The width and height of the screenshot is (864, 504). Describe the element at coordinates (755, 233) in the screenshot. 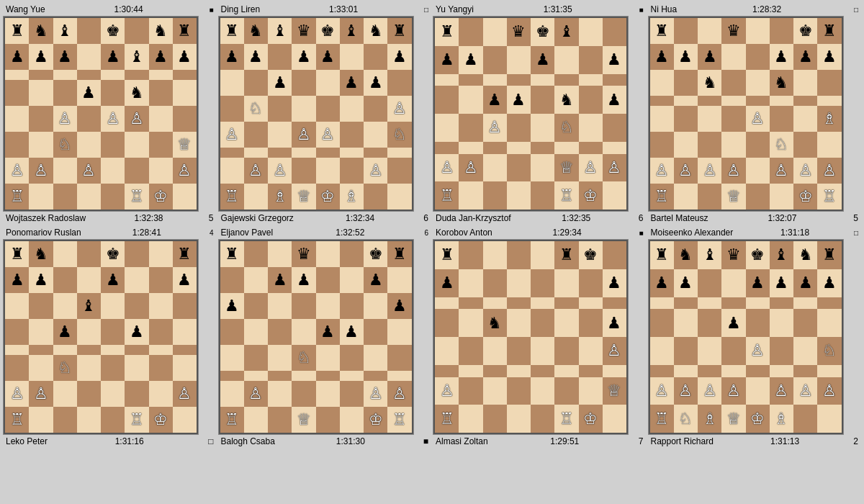

I see `top-player-row-7: Moiseenko Alexander 1:31:18 □` at that location.